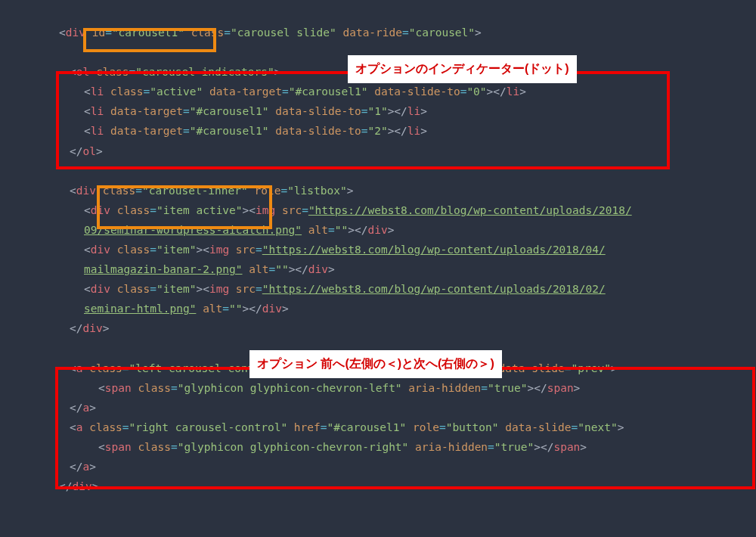  I want to click on string: "carousel", so click(442, 33).